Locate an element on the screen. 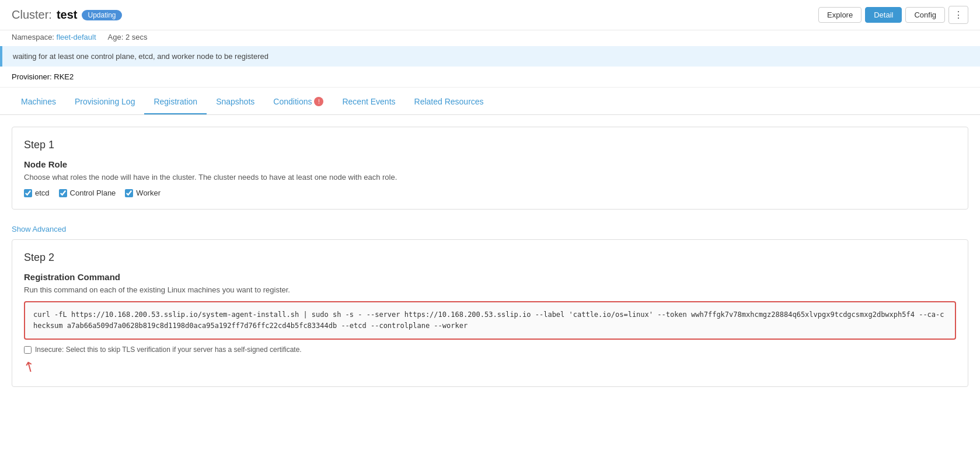 The height and width of the screenshot is (450, 980). checkbox-worker: Worker is located at coordinates (142, 193).